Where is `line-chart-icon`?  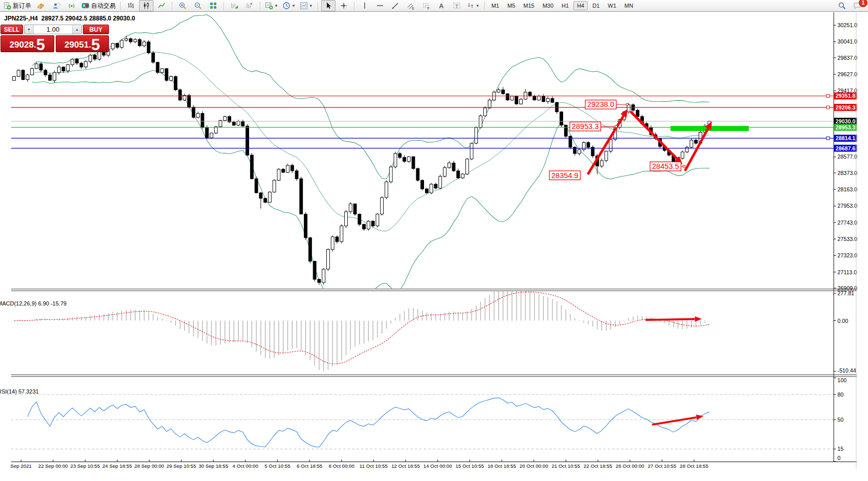 line-chart-icon is located at coordinates (162, 6).